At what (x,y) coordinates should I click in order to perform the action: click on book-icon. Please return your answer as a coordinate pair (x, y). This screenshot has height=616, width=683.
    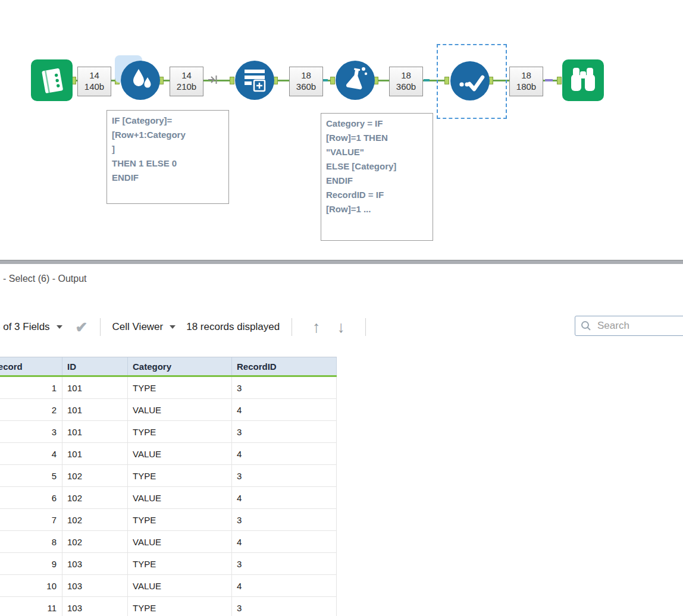
    Looking at the image, I should click on (52, 80).